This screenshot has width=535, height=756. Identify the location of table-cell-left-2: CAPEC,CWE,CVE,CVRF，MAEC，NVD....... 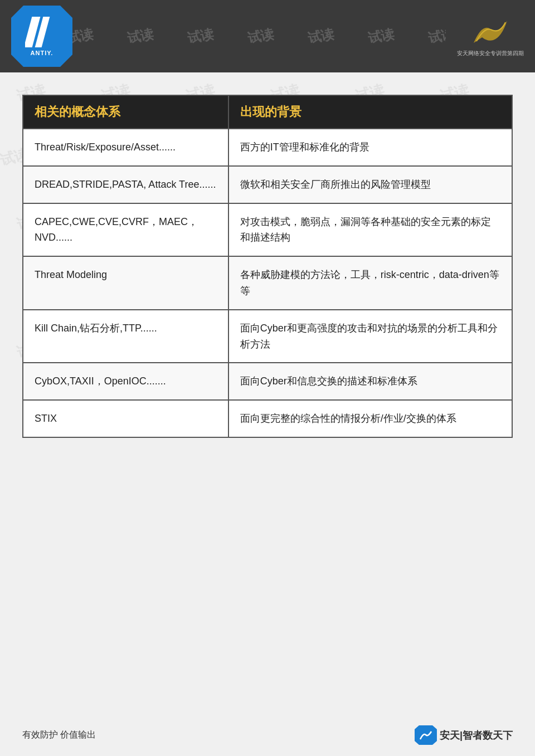
(126, 230).